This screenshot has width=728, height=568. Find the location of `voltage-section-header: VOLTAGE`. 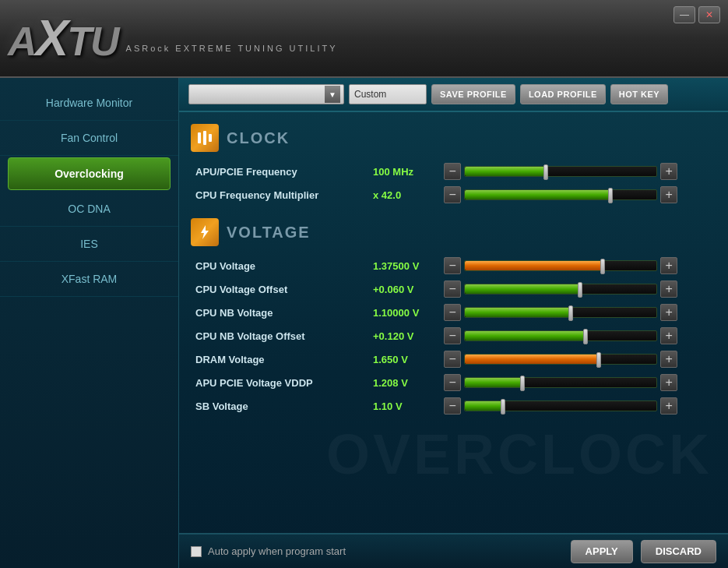

voltage-section-header: VOLTAGE is located at coordinates (453, 232).